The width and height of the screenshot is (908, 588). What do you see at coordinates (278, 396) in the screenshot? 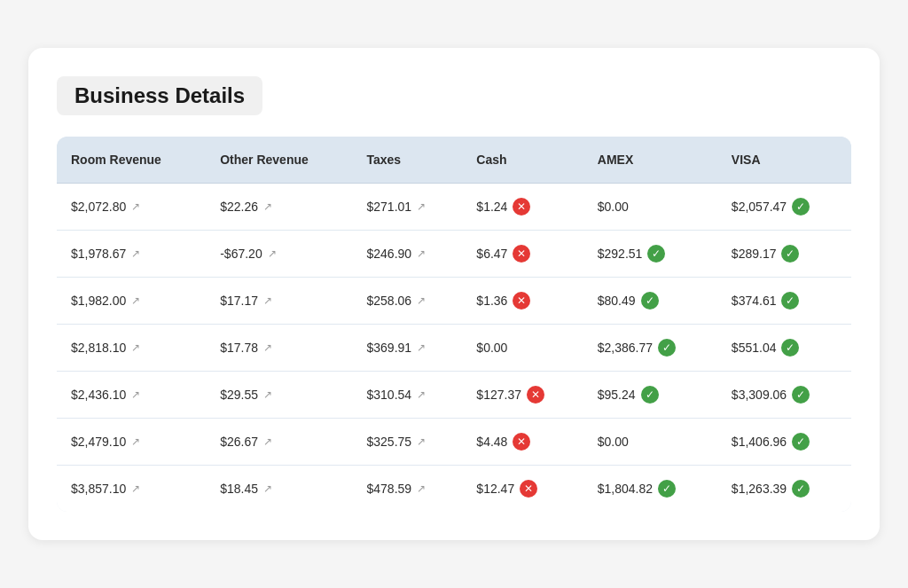
I see `other-revenue-cell: $29.55↗` at bounding box center [278, 396].